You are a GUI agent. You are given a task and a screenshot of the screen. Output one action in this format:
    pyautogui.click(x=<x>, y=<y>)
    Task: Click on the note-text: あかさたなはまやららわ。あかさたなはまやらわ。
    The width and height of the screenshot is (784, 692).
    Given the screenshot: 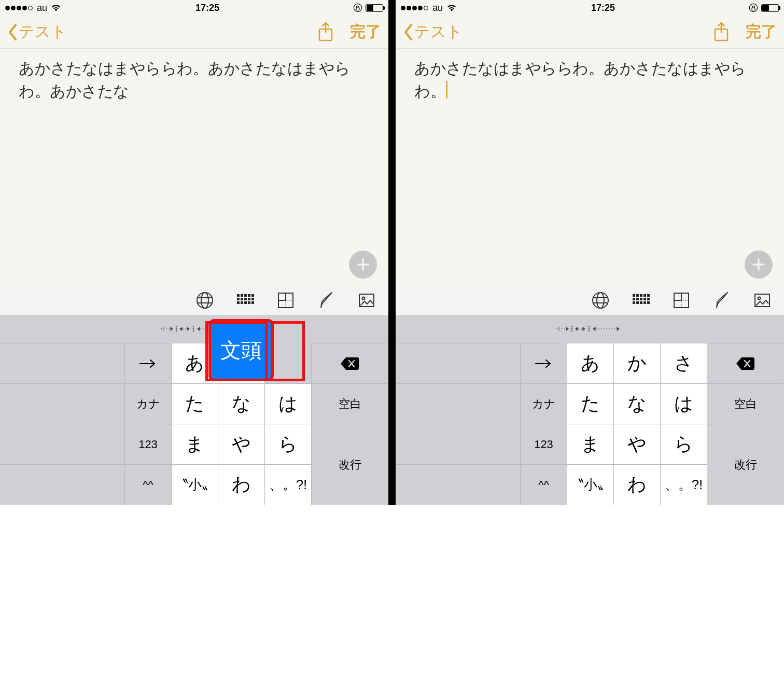 What is the action you would take?
    pyautogui.click(x=580, y=80)
    